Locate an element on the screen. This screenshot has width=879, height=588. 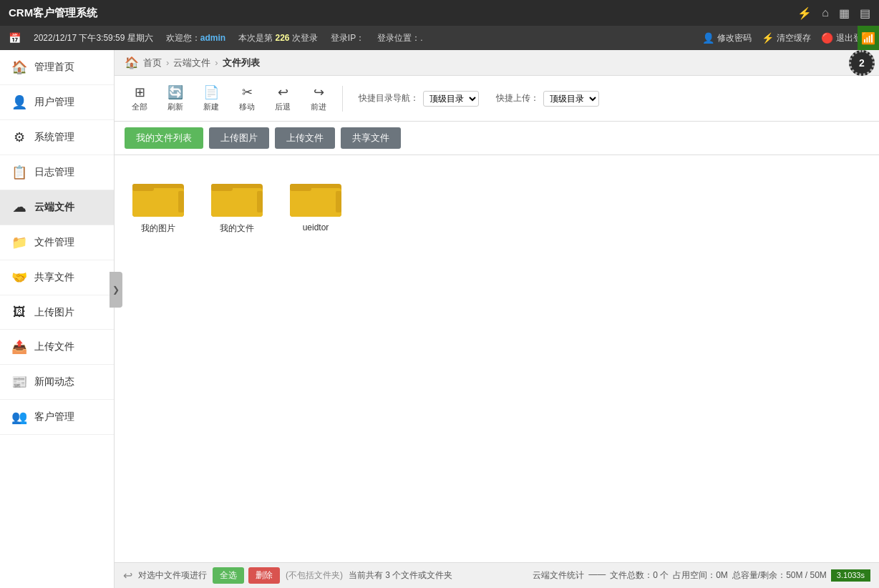
sidebar-item-share: 🤝 共享文件 is located at coordinates (57, 278).